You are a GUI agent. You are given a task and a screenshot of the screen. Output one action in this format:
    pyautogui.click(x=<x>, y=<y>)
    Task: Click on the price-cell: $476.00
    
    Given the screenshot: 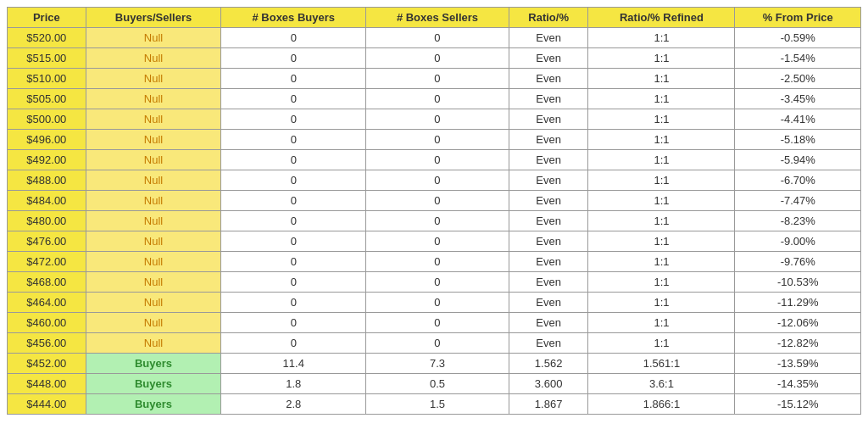 What is the action you would take?
    pyautogui.click(x=47, y=242)
    